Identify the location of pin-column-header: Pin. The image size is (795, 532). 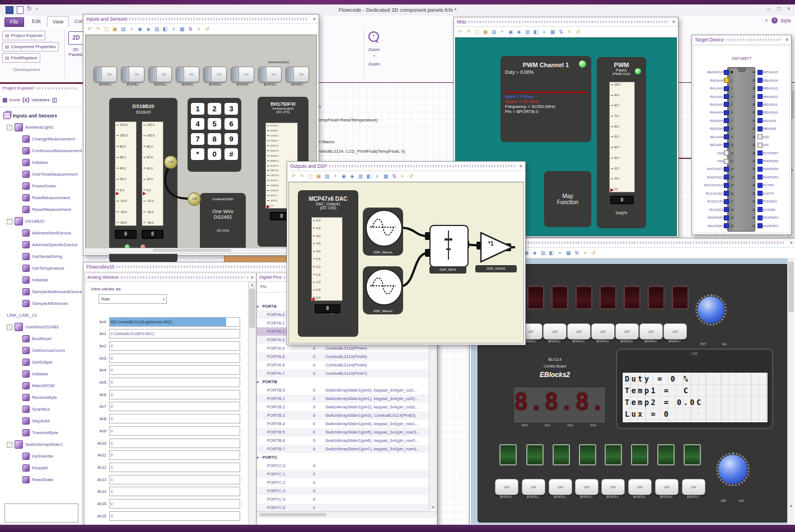
(263, 286).